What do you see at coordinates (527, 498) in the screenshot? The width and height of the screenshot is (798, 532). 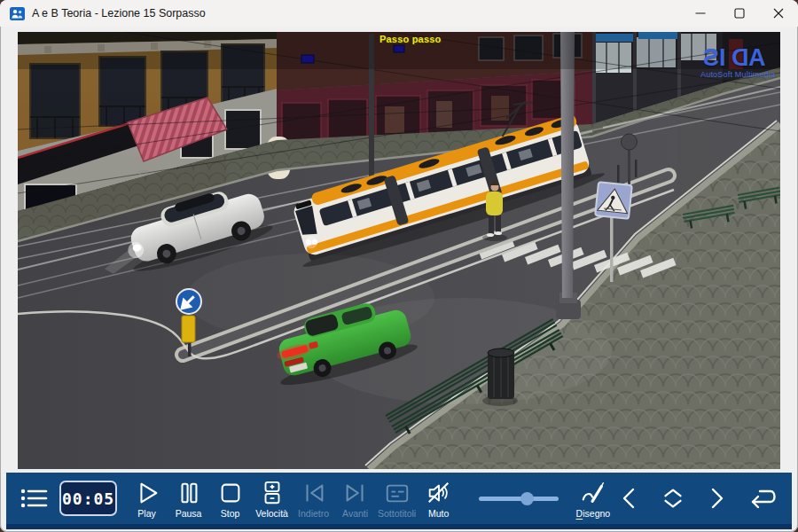 I see `volume-slider-thumb` at bounding box center [527, 498].